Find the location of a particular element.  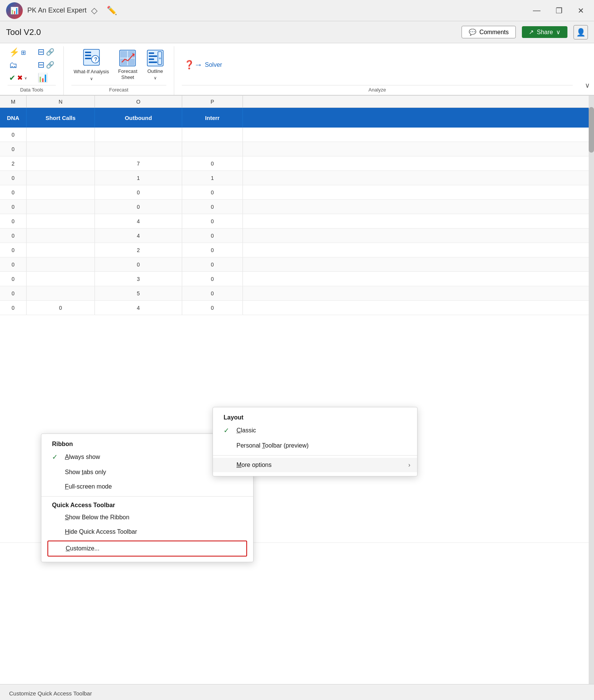

comments-icon: 💬 is located at coordinates (473, 32).